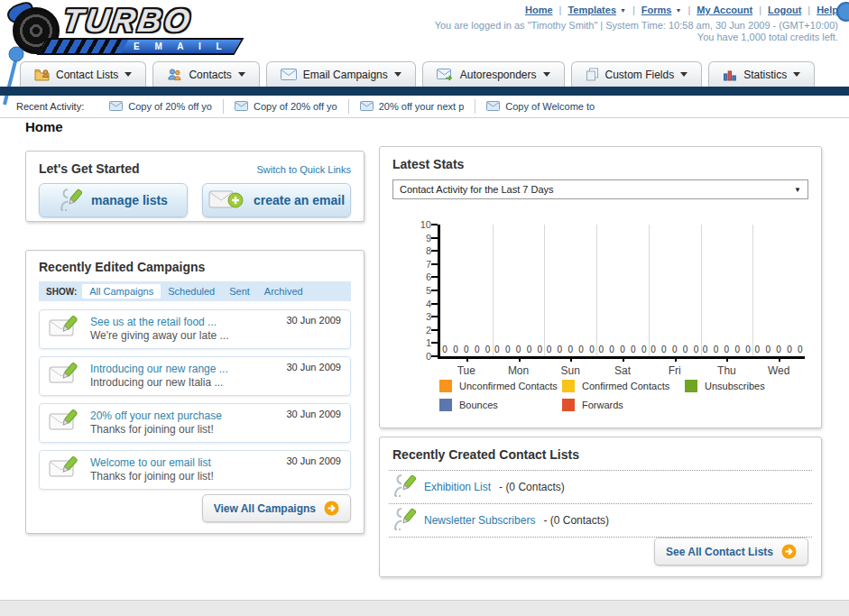 Image resolution: width=849 pixels, height=616 pixels. Describe the element at coordinates (675, 350) in the screenshot. I see `data-labels: 00000` at that location.